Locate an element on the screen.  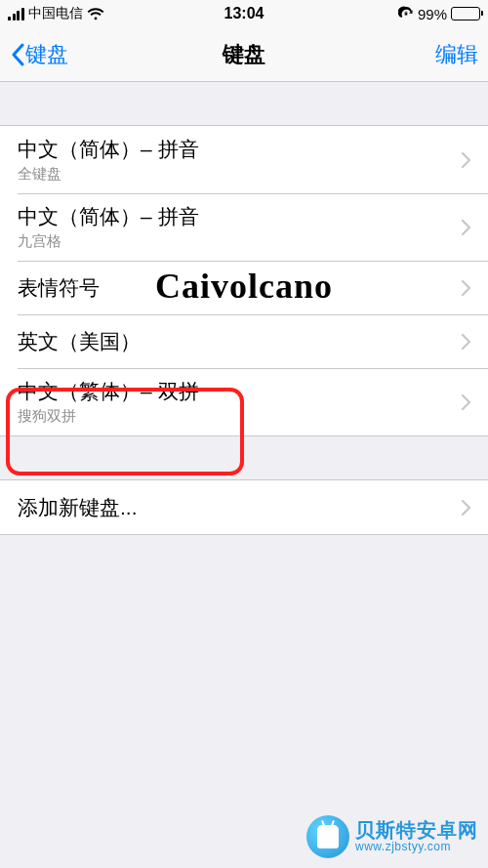
row-title: 添加新键盘... is located at coordinates (78, 508).